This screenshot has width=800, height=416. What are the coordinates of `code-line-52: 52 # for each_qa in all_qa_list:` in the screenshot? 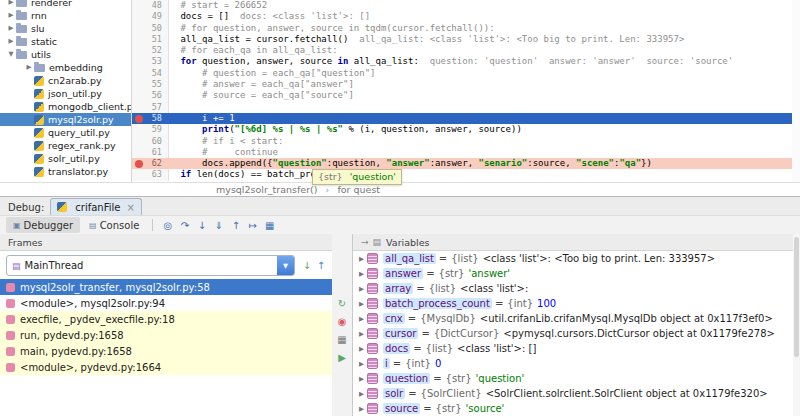 It's located at (466, 50).